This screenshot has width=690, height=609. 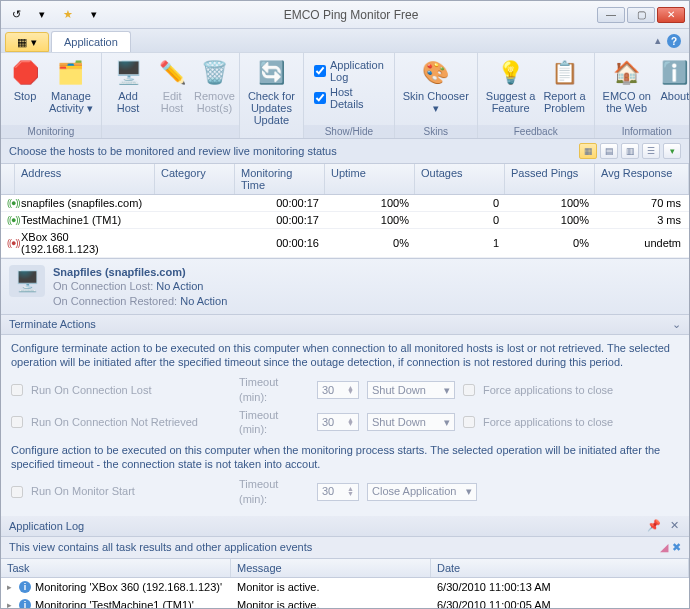 I want to click on web-icon: 🏠, so click(x=627, y=73).